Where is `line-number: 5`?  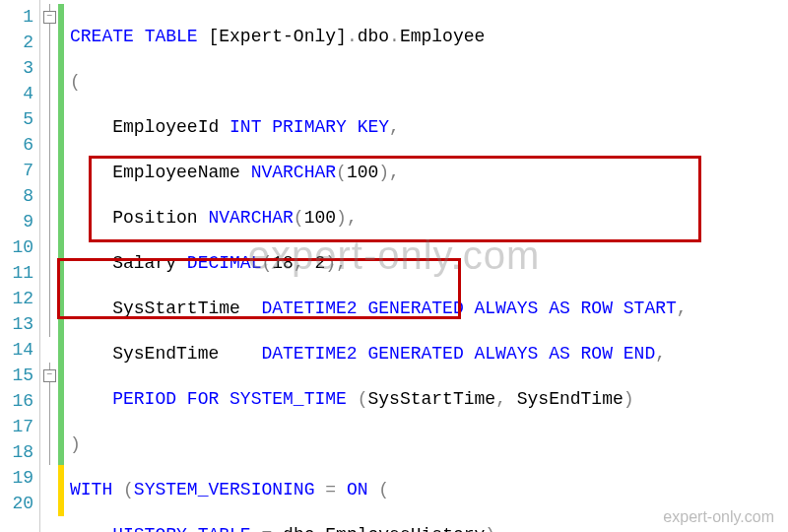 line-number: 5 is located at coordinates (20, 119).